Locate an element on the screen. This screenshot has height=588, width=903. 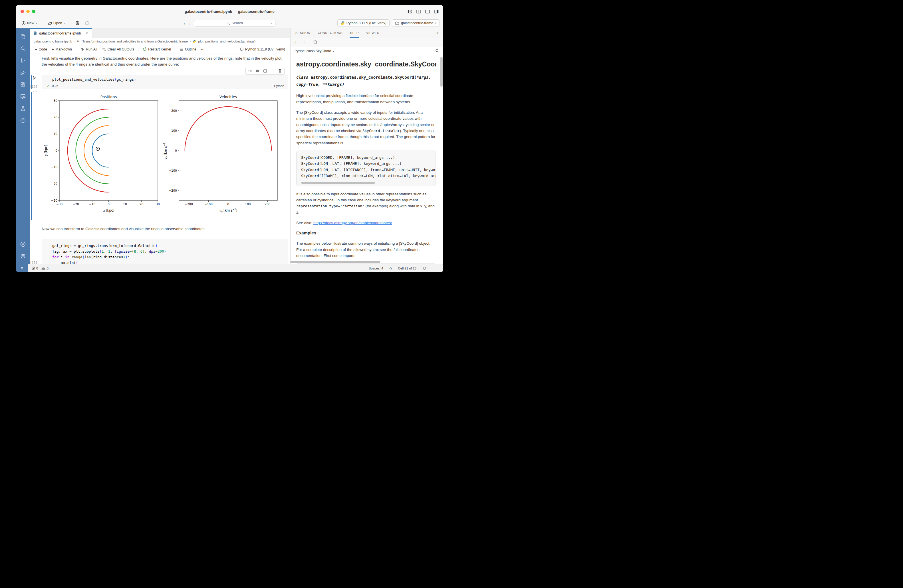
run-below-button is located at coordinates (257, 71).